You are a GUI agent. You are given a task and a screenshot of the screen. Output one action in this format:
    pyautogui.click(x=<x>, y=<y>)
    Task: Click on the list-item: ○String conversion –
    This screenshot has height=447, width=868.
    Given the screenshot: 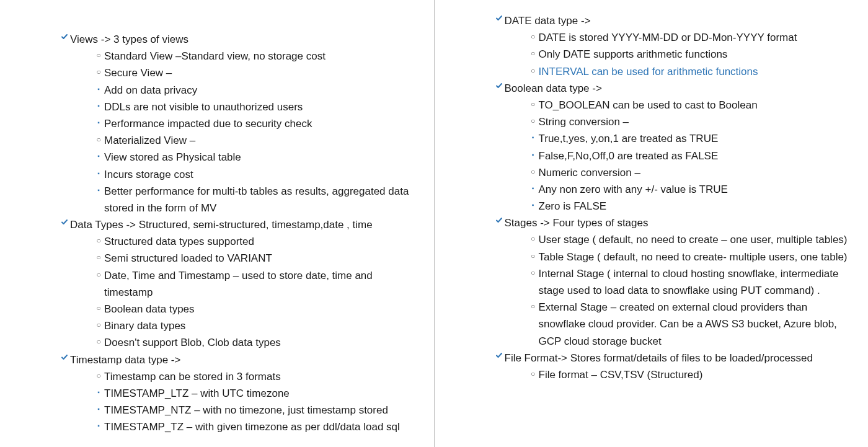 What is the action you would take?
    pyautogui.click(x=689, y=122)
    